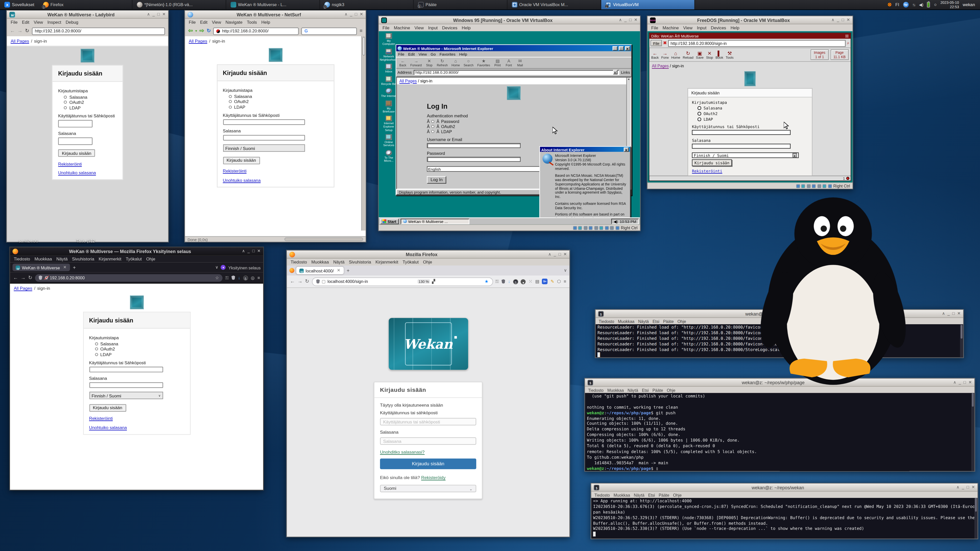 The image size is (980, 551). What do you see at coordinates (292, 271) in the screenshot?
I see `firefox-icon` at bounding box center [292, 271].